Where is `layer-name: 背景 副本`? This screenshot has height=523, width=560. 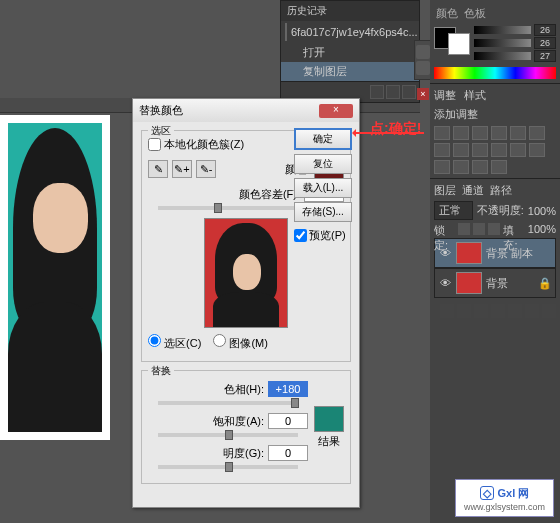
layer-name: 背景 副本 is located at coordinates (510, 254).